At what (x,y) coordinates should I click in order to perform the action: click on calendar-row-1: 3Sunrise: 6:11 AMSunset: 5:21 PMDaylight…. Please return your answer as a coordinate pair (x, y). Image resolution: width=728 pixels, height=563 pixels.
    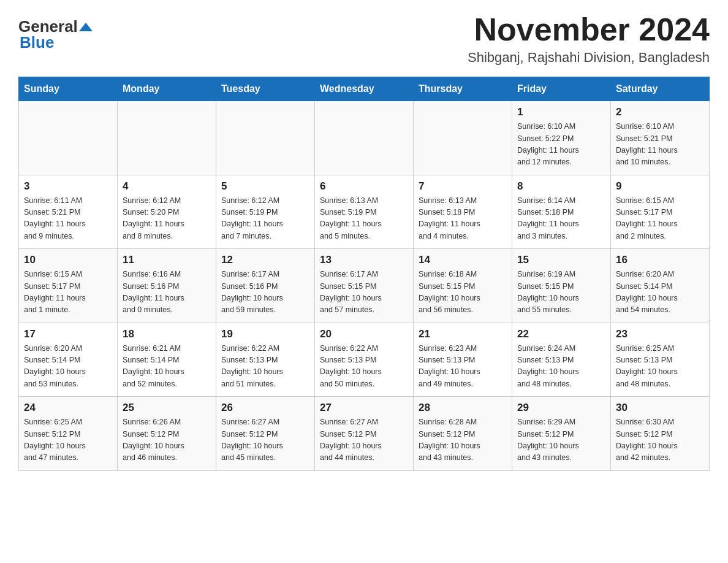
    Looking at the image, I should click on (364, 212).